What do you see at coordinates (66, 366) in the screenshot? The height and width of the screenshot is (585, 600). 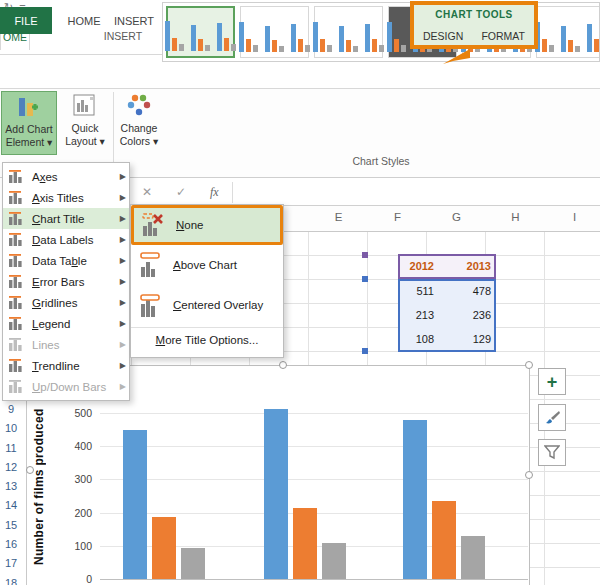 I see `menu-item-trendline: Trendline▶` at bounding box center [66, 366].